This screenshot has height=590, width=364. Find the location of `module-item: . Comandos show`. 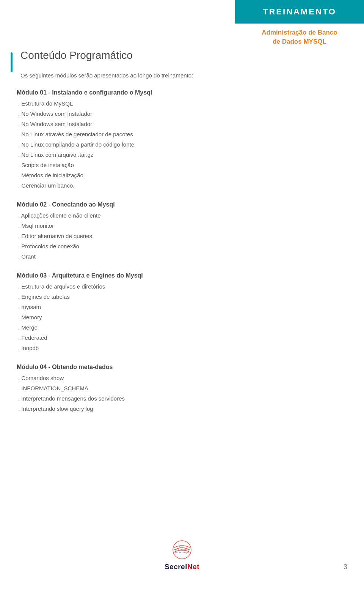

module-item: . Comandos show is located at coordinates (182, 378).